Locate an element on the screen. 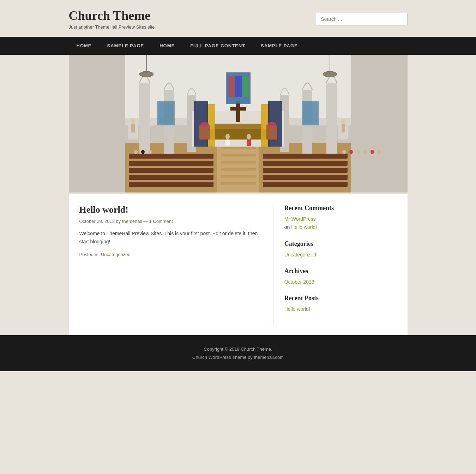  nav-item-home2: HOME is located at coordinates (167, 46).